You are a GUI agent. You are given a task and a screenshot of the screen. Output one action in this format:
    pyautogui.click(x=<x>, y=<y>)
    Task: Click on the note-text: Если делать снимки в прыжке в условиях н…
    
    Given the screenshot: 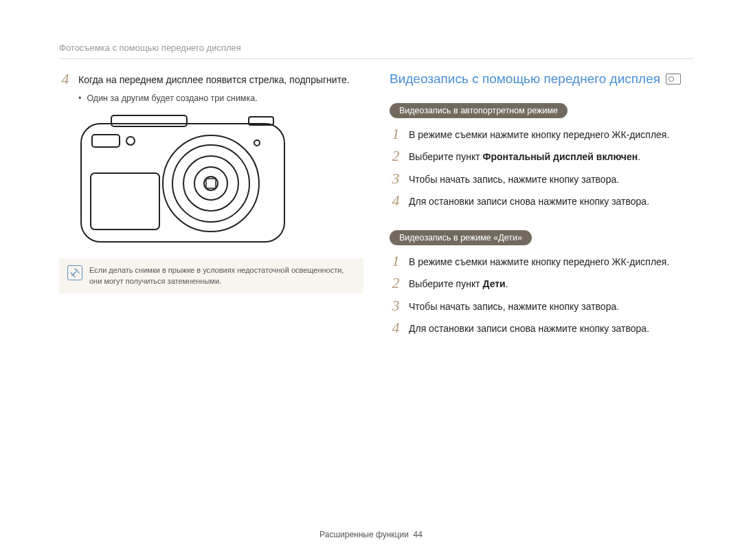 What is the action you would take?
    pyautogui.click(x=223, y=276)
    